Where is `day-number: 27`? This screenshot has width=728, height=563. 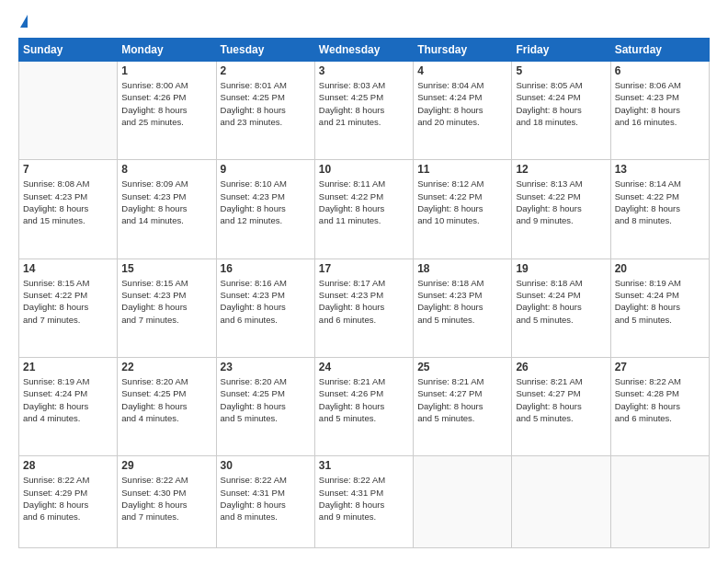
day-number: 27 is located at coordinates (660, 367).